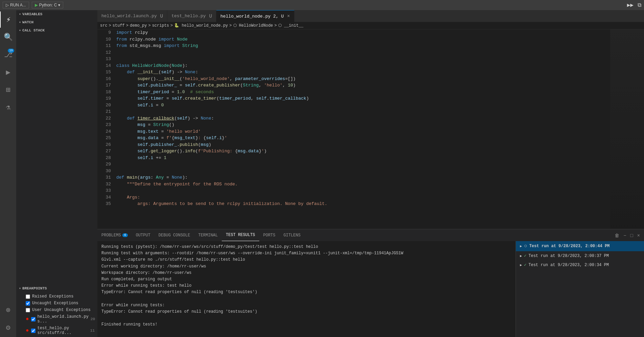 This screenshot has height=337, width=644. I want to click on panel-actions: 🗑 − □ ×, so click(629, 235).